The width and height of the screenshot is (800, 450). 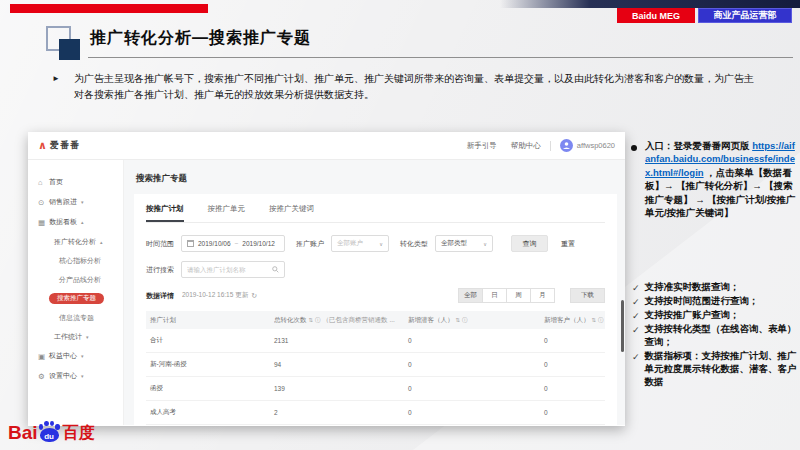 What do you see at coordinates (23, 432) in the screenshot?
I see `baidu-logo-bai: Bai` at bounding box center [23, 432].